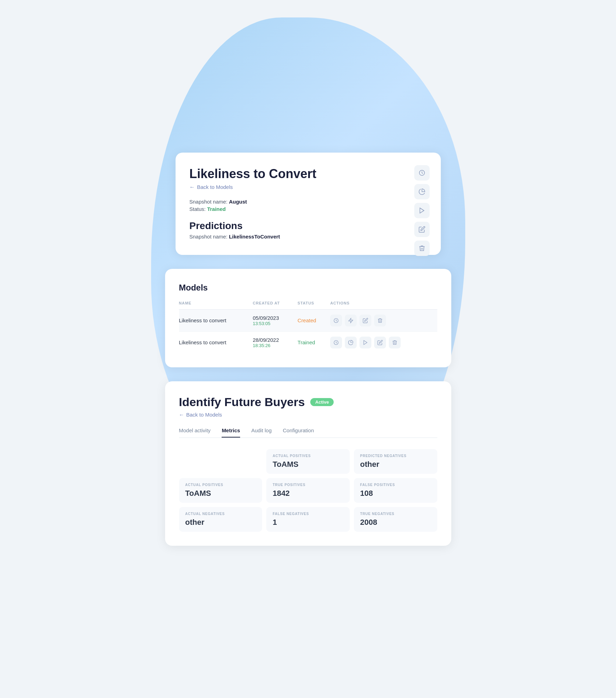 Image resolution: width=616 pixels, height=698 pixels. I want to click on card1-back-label: Back to Models, so click(215, 187).